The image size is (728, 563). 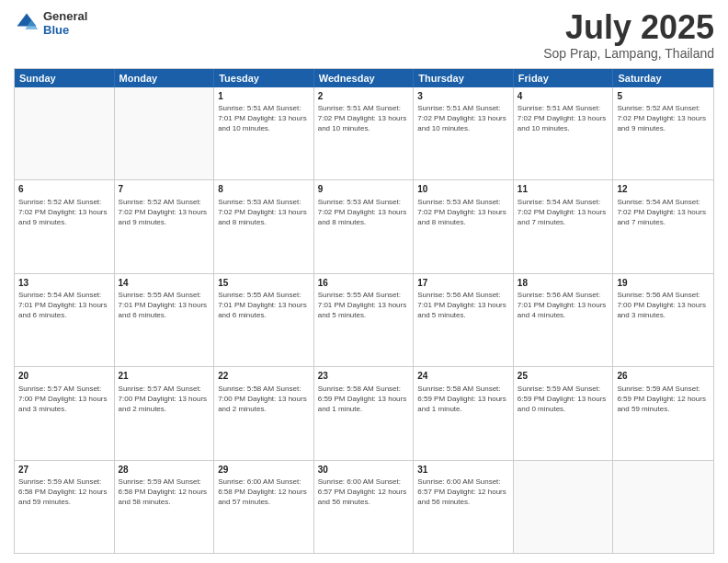 I want to click on logo-blue-text: Blue, so click(x=65, y=29).